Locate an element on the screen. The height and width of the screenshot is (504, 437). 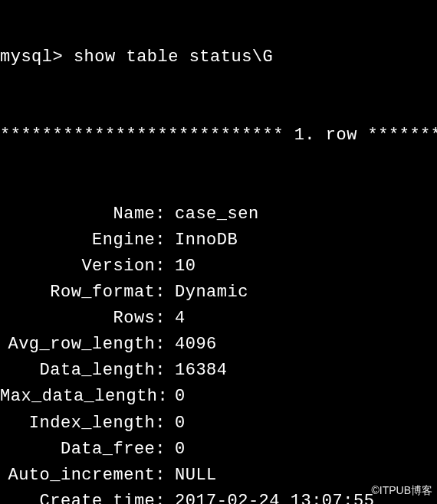
field-label: Rows: is located at coordinates (83, 319).